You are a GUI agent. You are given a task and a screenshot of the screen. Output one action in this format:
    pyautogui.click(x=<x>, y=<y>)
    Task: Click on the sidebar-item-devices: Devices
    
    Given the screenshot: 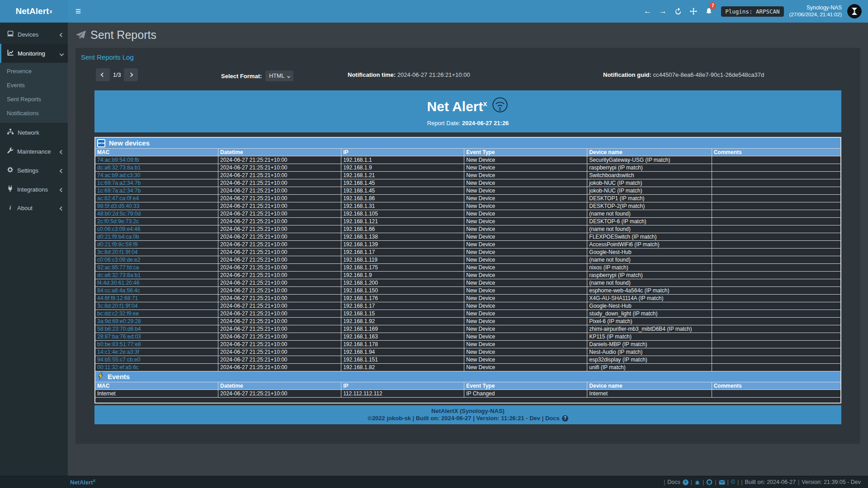 What is the action you would take?
    pyautogui.click(x=34, y=34)
    